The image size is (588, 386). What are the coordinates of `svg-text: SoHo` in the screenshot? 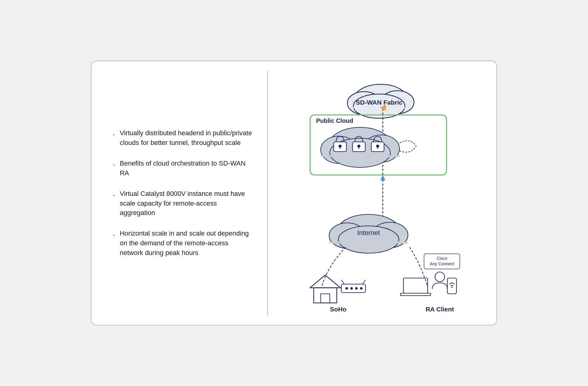 It's located at (338, 309).